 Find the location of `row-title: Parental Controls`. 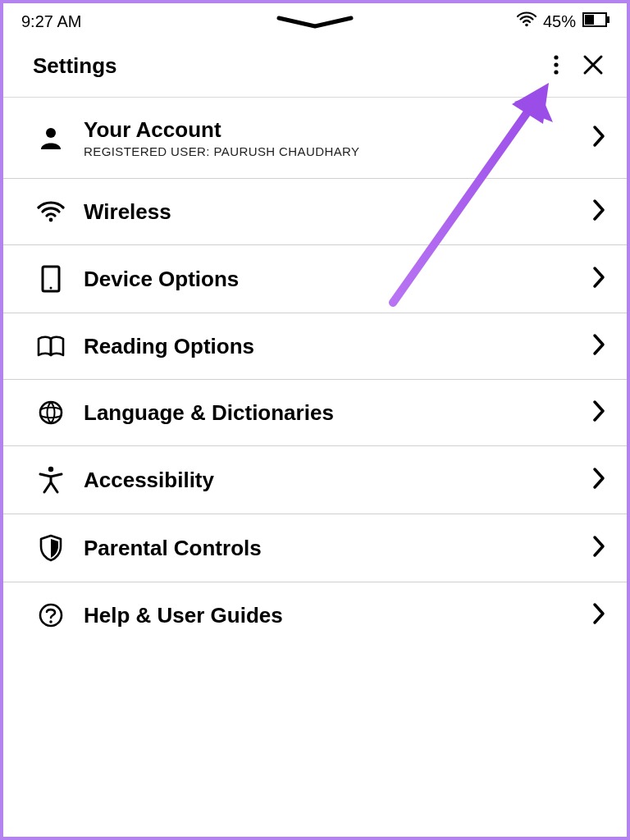

row-title: Parental Controls is located at coordinates (338, 548).